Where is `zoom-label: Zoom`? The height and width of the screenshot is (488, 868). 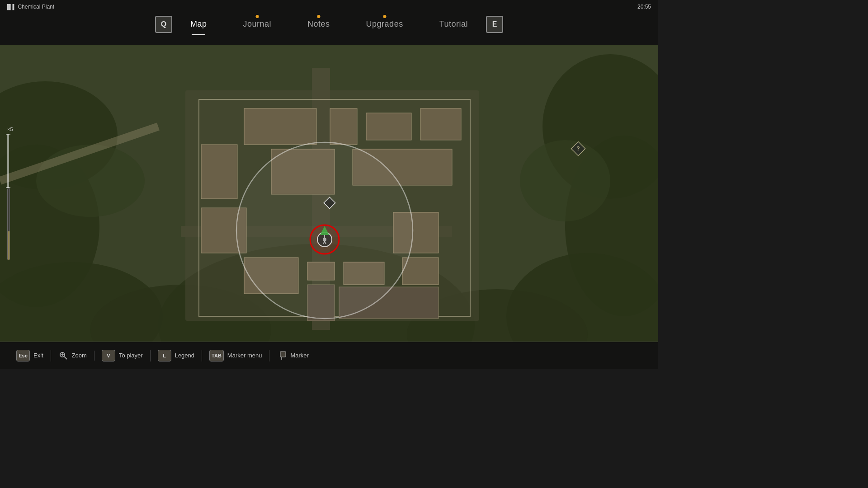
zoom-label: Zoom is located at coordinates (80, 355).